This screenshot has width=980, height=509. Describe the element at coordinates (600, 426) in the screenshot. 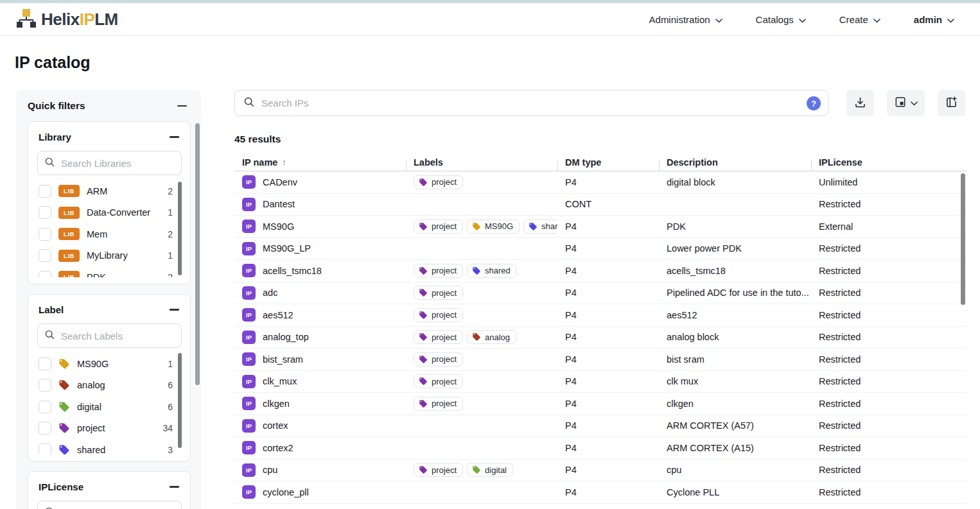

I see `table-row: IPcortexP4ARM CORTEX (A57)Restricted` at that location.